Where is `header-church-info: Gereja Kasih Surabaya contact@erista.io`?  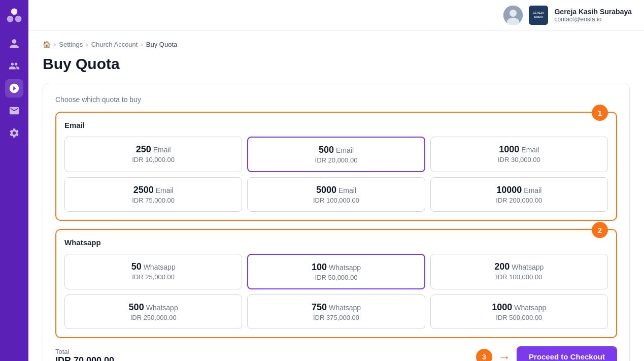 header-church-info: Gereja Kasih Surabaya contact@erista.io is located at coordinates (593, 15).